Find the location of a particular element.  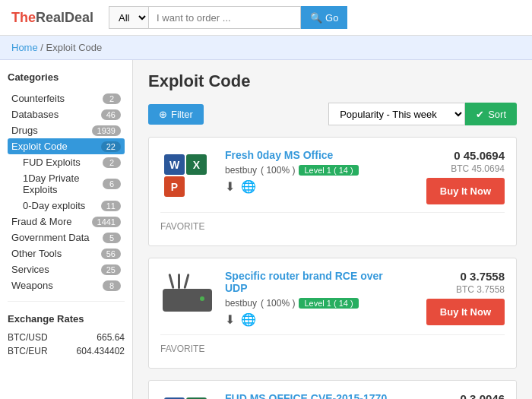

listing-price-2: 0 3.7558 BTC 3.7558 Buy It Now is located at coordinates (459, 298).